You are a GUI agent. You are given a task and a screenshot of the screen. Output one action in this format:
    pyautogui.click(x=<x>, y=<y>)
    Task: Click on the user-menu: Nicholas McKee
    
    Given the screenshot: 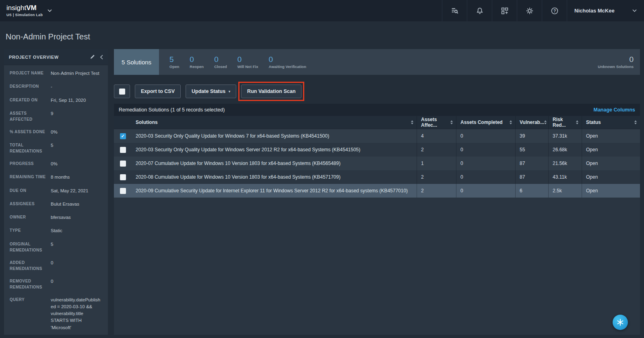 What is the action you would take?
    pyautogui.click(x=605, y=10)
    